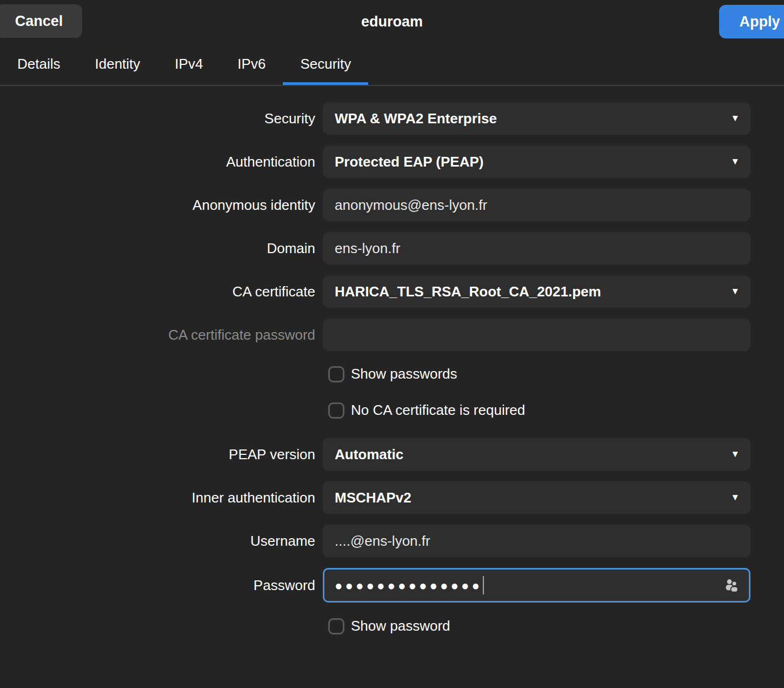 The image size is (784, 688). Describe the element at coordinates (336, 411) in the screenshot. I see `no-ca-required-checkbox` at that location.